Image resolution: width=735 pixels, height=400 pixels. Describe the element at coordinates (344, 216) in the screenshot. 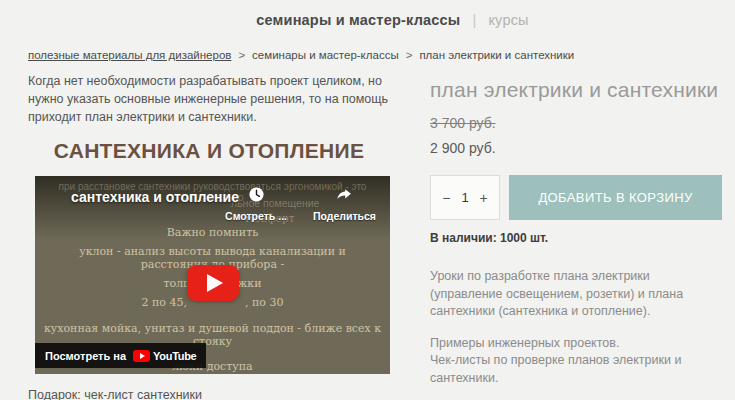

I see `share-label: Поделиться` at that location.